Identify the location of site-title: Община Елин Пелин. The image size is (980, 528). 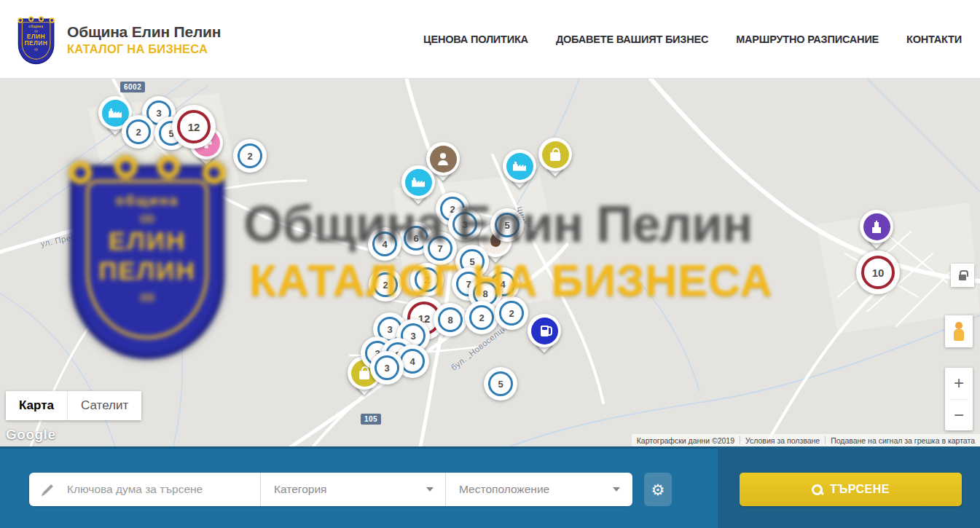
(144, 32).